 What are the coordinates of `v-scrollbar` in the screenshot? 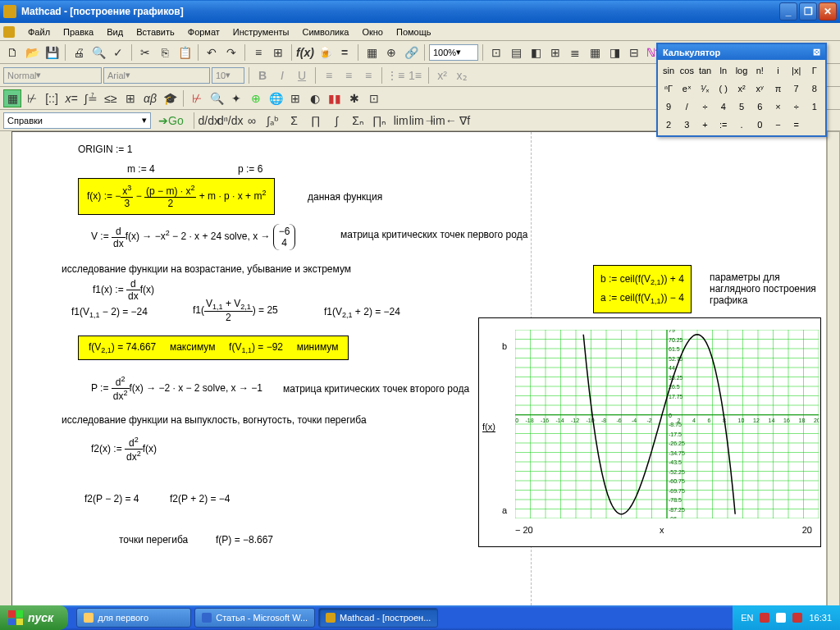 It's located at (833, 371).